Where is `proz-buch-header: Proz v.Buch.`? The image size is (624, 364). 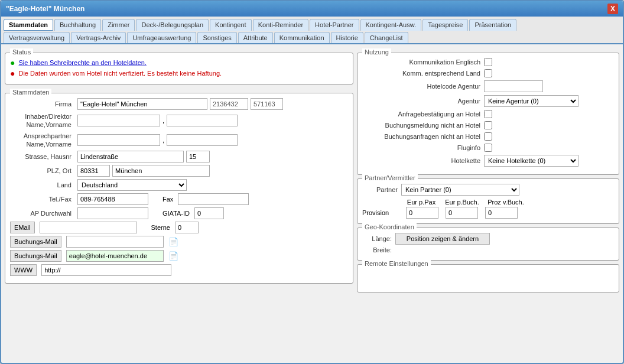 proz-buch-header: Proz v.Buch. is located at coordinates (506, 202).